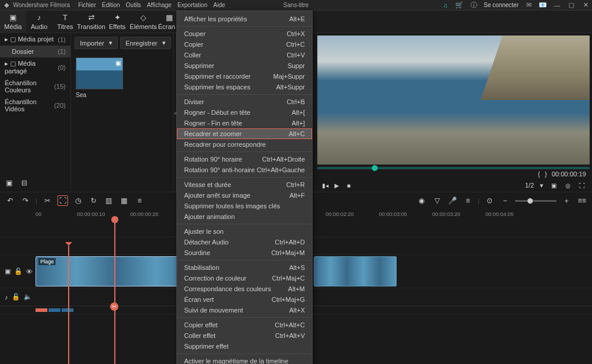  I want to click on crop-icon: ⛶, so click(63, 201).